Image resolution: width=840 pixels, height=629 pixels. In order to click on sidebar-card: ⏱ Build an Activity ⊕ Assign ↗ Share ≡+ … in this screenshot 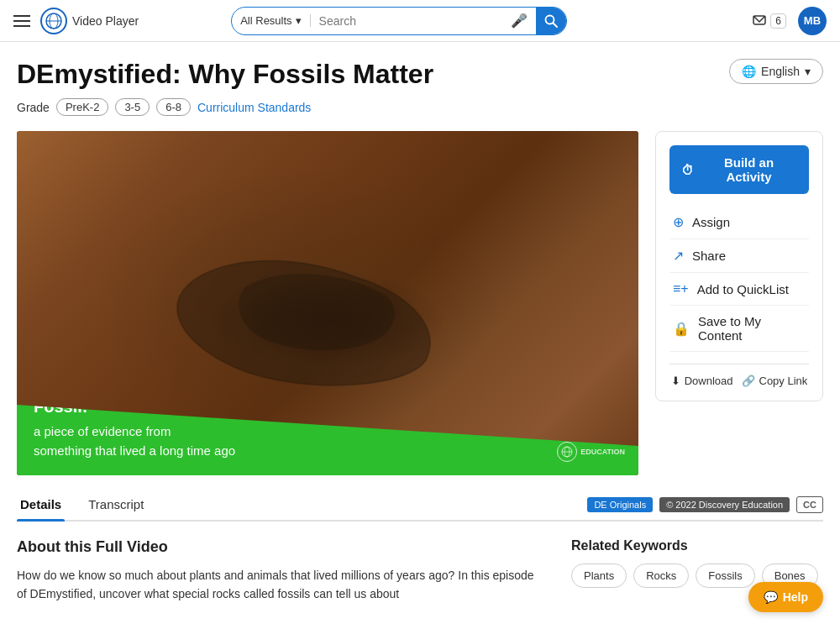, I will do `click(739, 266)`.